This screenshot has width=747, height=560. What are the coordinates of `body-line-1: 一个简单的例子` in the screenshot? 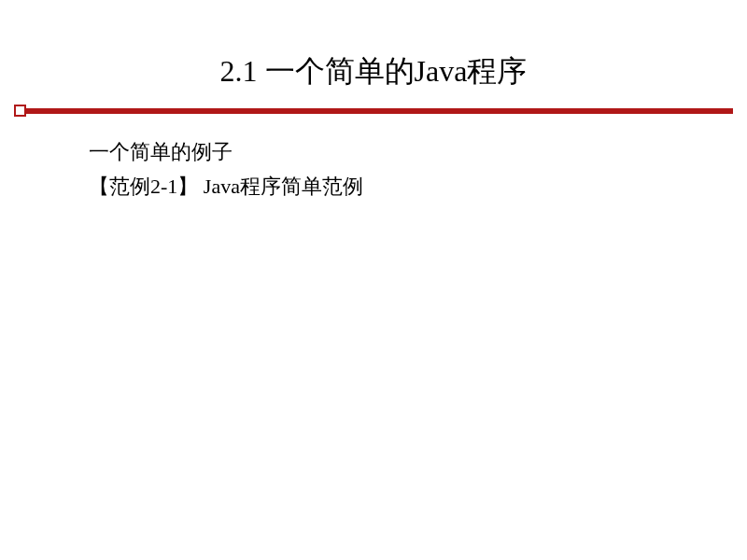 It's located at (418, 151).